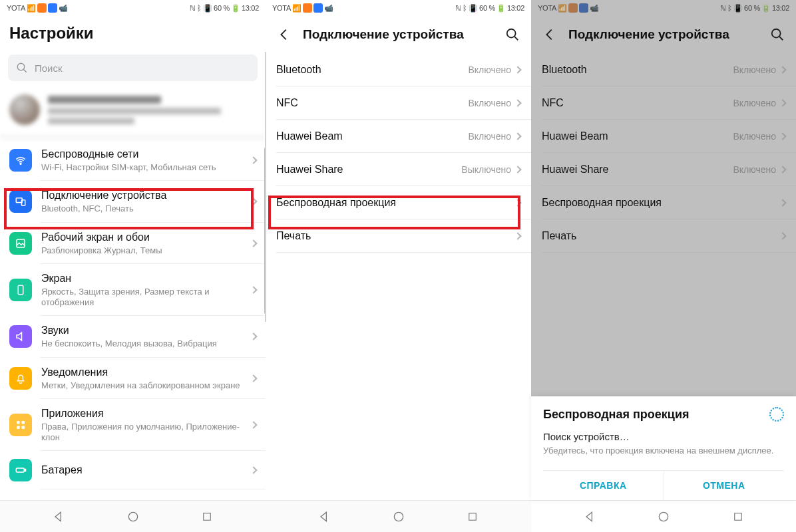 The image size is (796, 532). I want to click on cancel-button: ОТМЕНА, so click(724, 485).